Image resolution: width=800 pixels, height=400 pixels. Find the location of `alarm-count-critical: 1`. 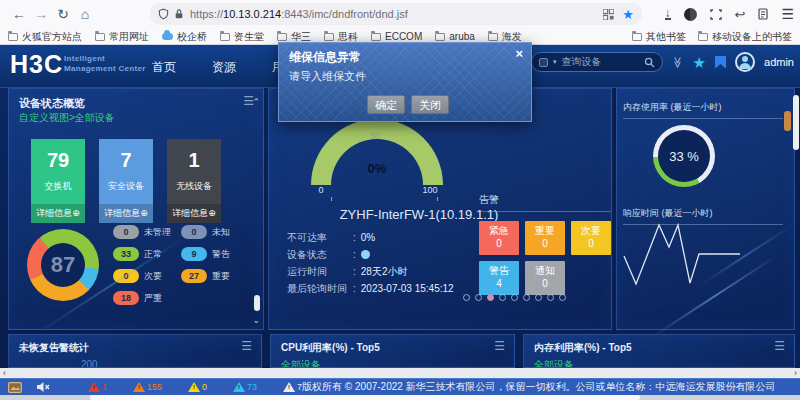

alarm-count-critical: 1 is located at coordinates (98, 387).